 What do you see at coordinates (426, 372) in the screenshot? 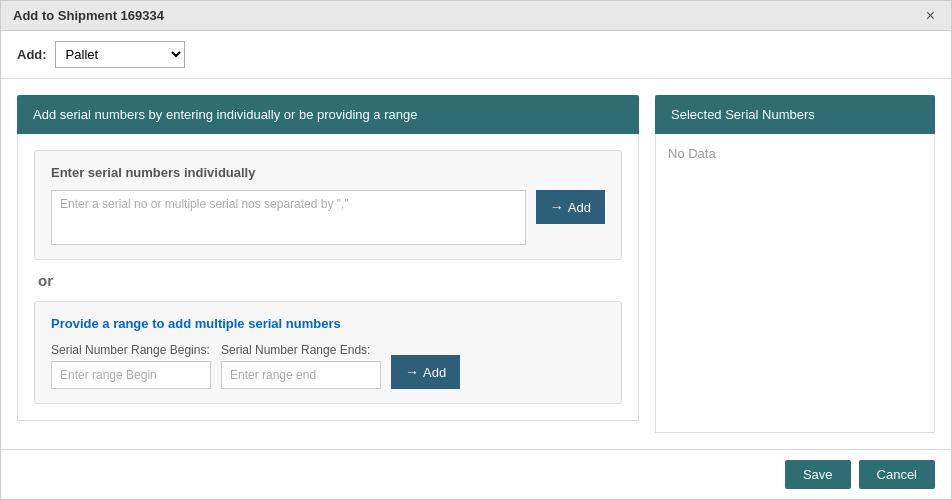
I see `range-add-button: → Add` at bounding box center [426, 372].